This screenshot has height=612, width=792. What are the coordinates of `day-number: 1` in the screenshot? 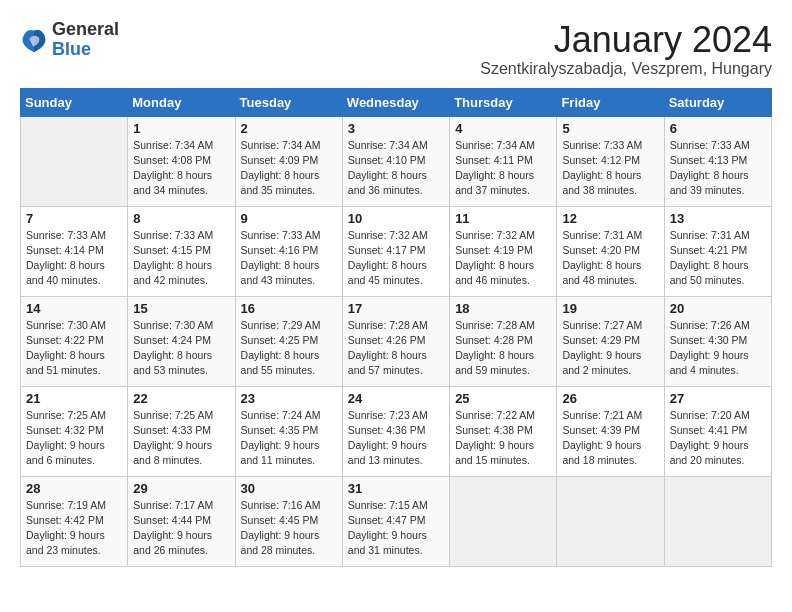 It's located at (181, 128).